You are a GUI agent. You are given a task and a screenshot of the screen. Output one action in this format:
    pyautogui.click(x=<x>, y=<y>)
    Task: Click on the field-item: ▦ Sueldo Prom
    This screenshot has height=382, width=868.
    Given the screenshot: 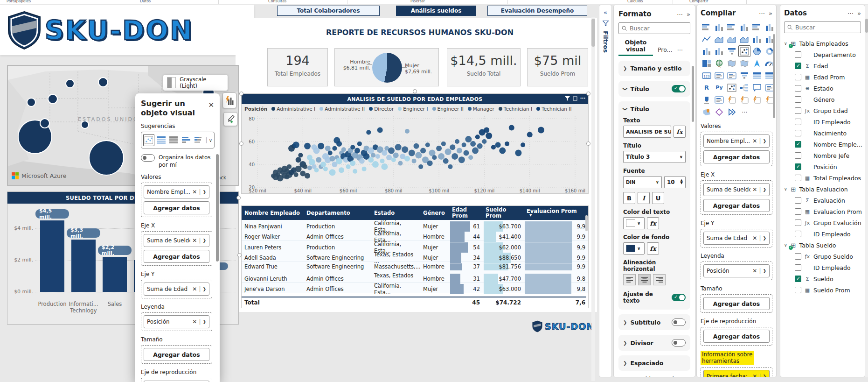 What is the action you would take?
    pyautogui.click(x=823, y=290)
    